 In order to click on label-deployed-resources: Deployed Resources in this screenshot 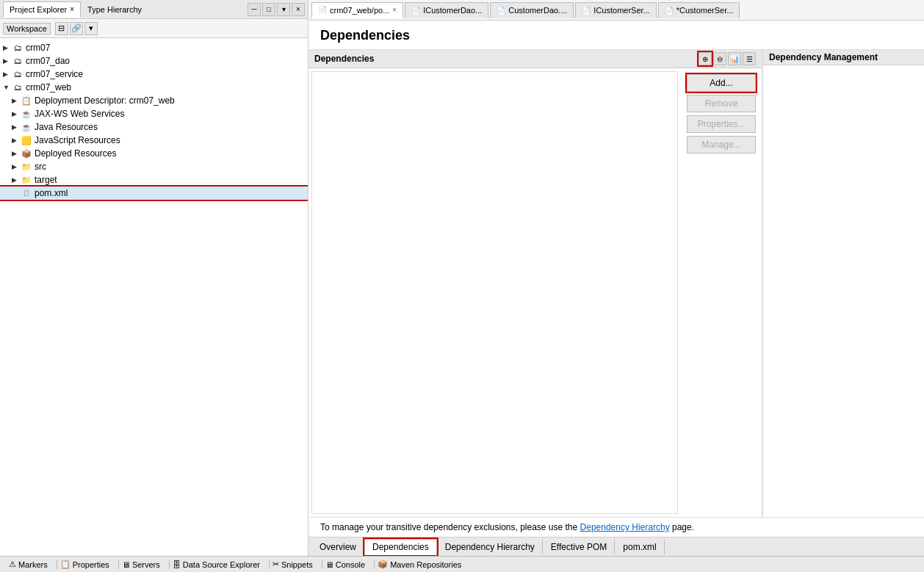, I will do `click(75, 153)`.